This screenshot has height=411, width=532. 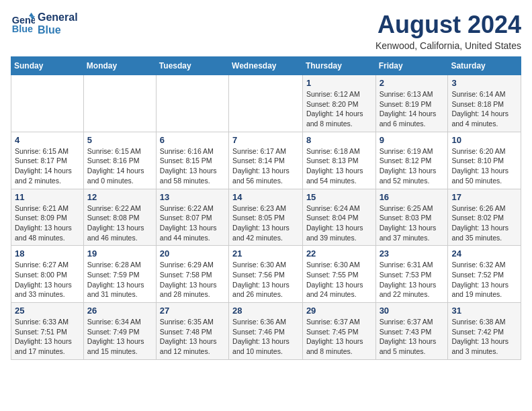 What do you see at coordinates (412, 223) in the screenshot?
I see `day-info: Sunrise: 6:25 AMSunset: 8:03 PMDaylight:…` at bounding box center [412, 223].